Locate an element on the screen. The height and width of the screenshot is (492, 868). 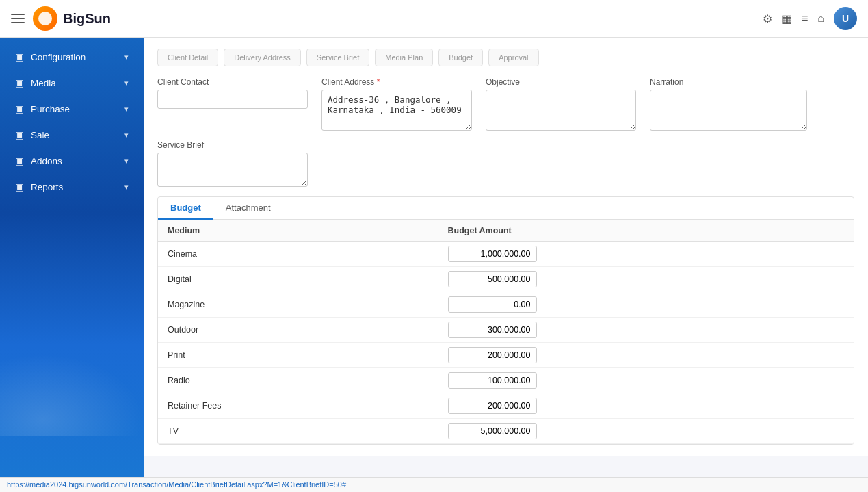
medium-cell: Cinema is located at coordinates (298, 255).